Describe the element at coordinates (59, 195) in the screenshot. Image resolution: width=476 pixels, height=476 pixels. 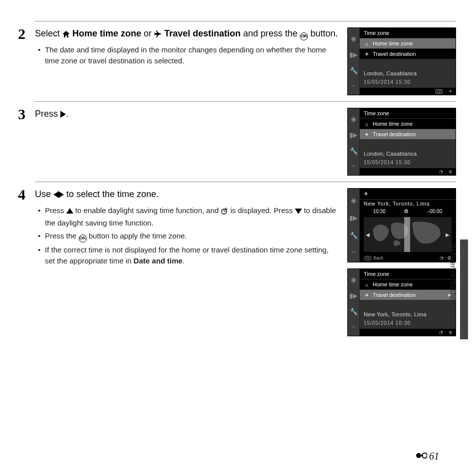
I see `left-right-arrow-icon` at that location.